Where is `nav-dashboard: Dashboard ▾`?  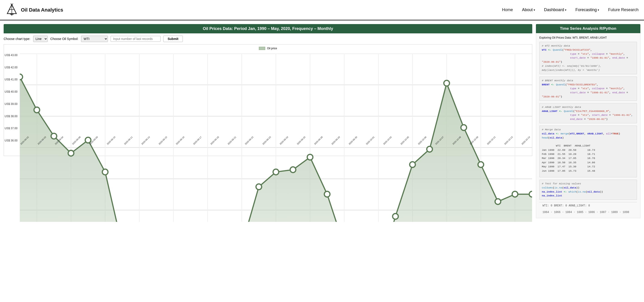 nav-dashboard: Dashboard ▾ is located at coordinates (555, 10).